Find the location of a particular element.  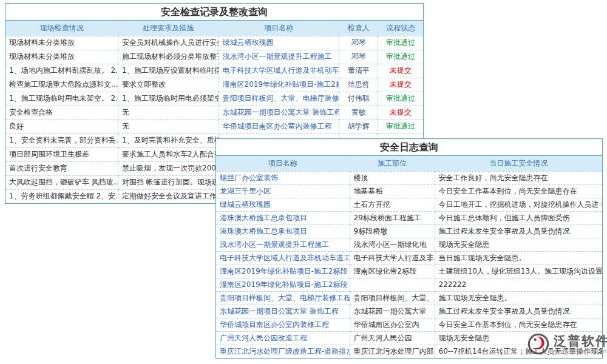

watermark-text: 泛普软件 www.fanpusoft.com is located at coordinates (580, 344).